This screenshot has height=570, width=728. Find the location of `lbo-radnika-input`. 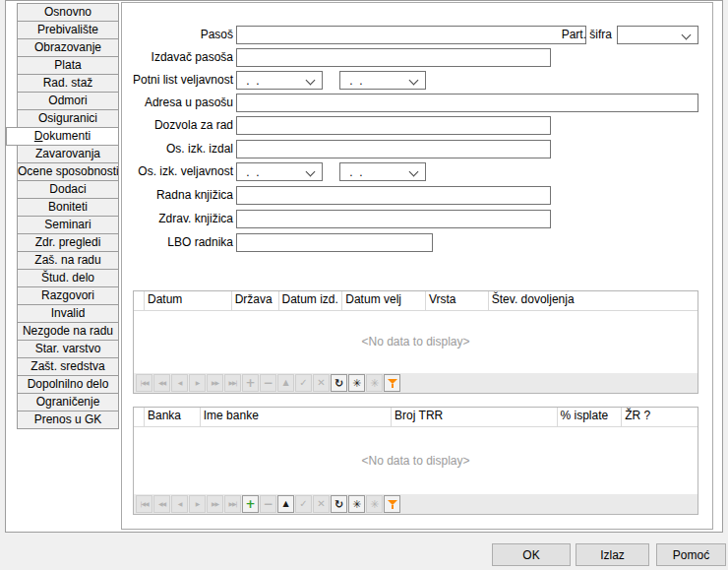

lbo-radnika-input is located at coordinates (334, 242).